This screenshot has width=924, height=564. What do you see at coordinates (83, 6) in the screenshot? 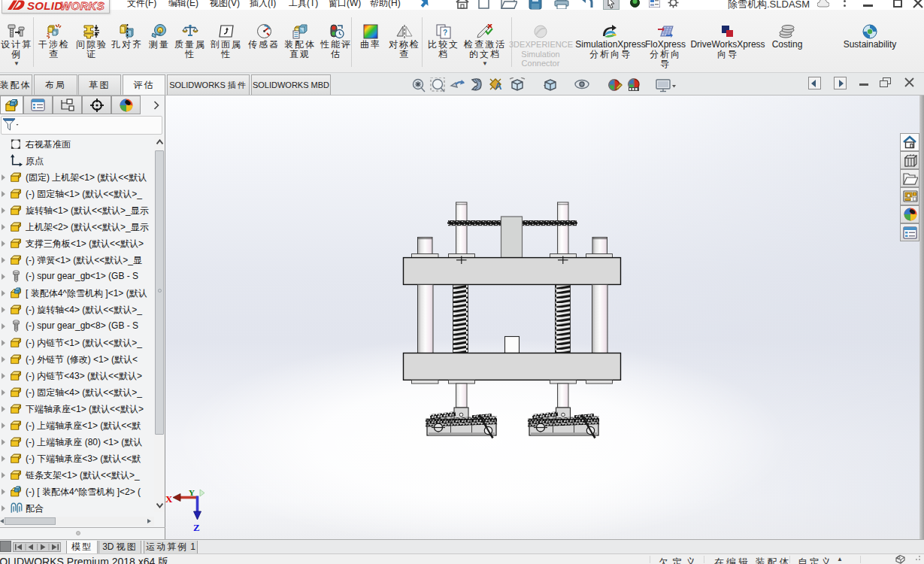
I see `svg-text: WORKS` at bounding box center [83, 6].